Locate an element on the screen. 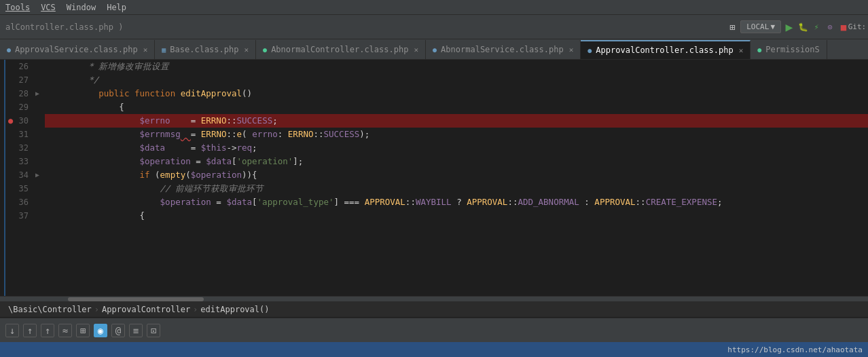 Image resolution: width=868 pixels, height=357 pixels. tab-abnormal-controller: ● AbnormalController.class.php ✕ is located at coordinates (341, 50).